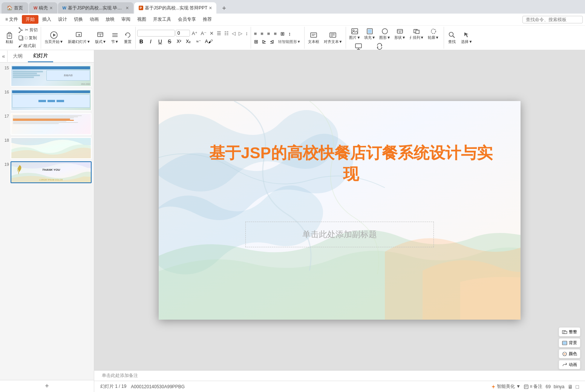 The width and height of the screenshot is (585, 392). Describe the element at coordinates (142, 20) in the screenshot. I see `menu-view: 视图` at that location.